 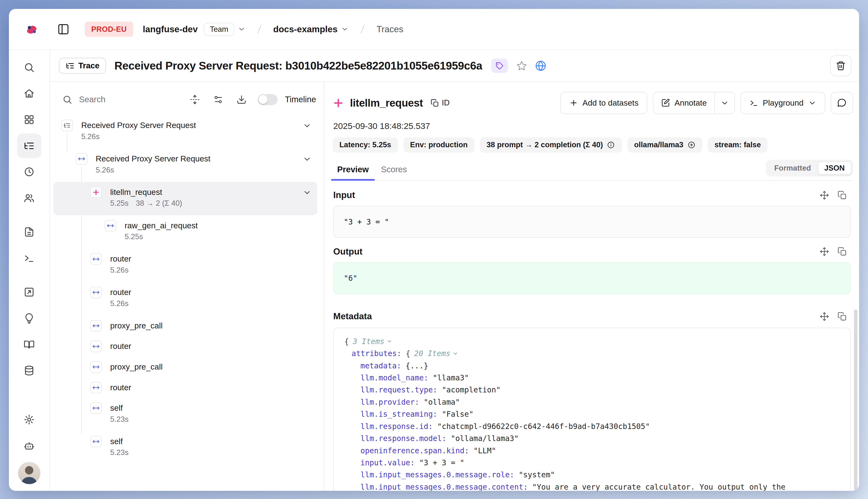 What do you see at coordinates (127, 99) in the screenshot?
I see `tree-search-input` at bounding box center [127, 99].